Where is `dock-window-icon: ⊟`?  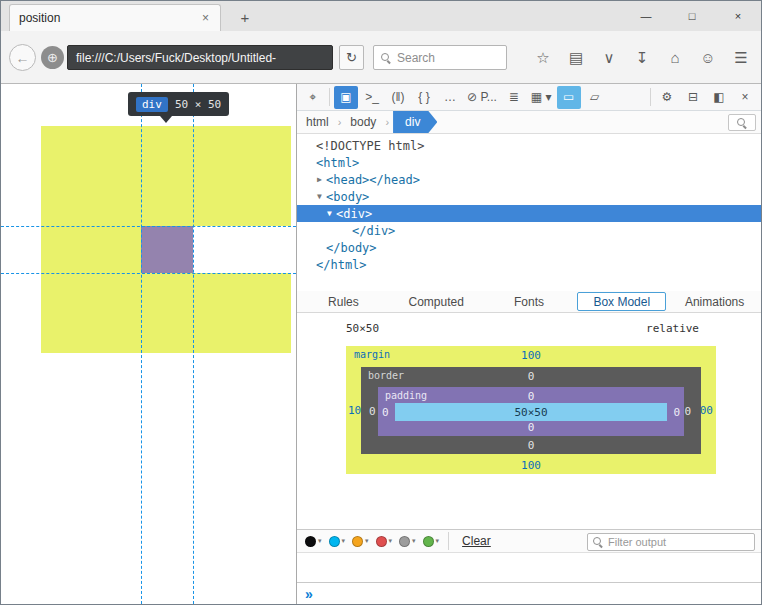 dock-window-icon: ⊟ is located at coordinates (693, 98).